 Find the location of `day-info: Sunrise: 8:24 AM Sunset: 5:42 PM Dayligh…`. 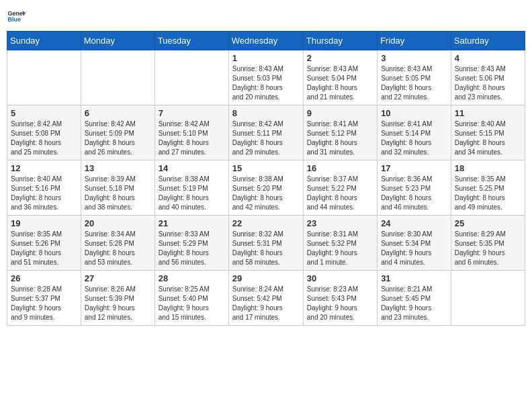

day-info: Sunrise: 8:24 AM Sunset: 5:42 PM Dayligh… is located at coordinates (266, 304).